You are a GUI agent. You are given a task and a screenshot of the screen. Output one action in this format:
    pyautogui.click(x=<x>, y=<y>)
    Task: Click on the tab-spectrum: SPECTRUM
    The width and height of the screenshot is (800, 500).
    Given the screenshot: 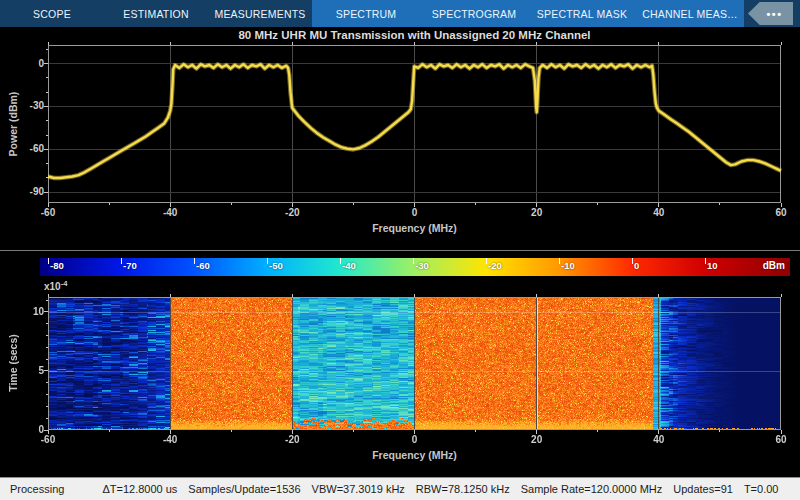 What is the action you would take?
    pyautogui.click(x=366, y=14)
    